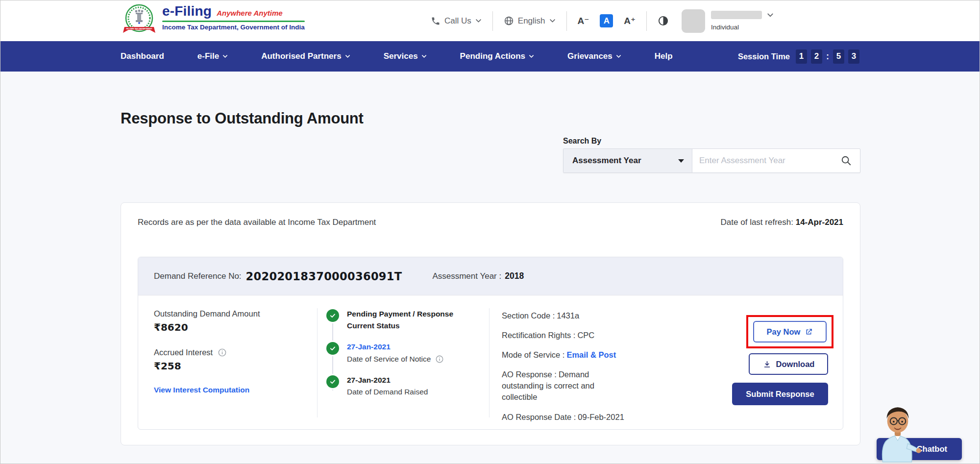 This screenshot has height=464, width=980. Describe the element at coordinates (405, 56) in the screenshot. I see `nav-item-services: Services` at that location.